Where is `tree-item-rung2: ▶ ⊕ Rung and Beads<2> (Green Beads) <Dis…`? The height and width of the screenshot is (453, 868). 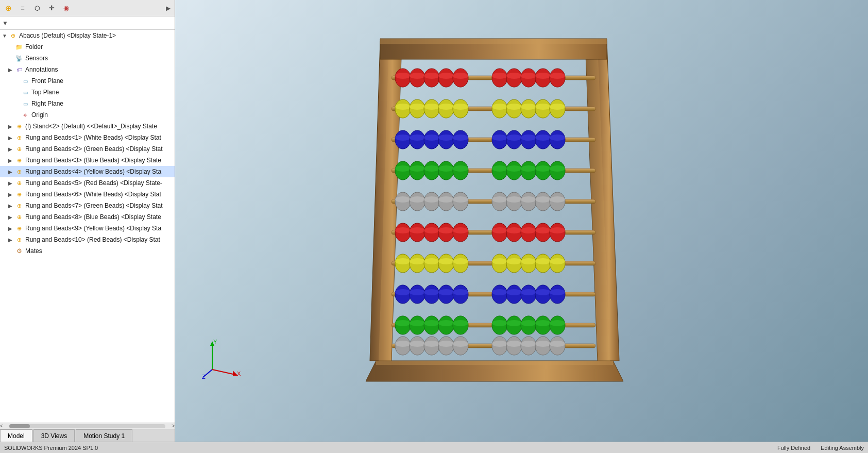 tree-item-rung2: ▶ ⊕ Rung and Beads<2> (Green Beads) <Dis… is located at coordinates (88, 149).